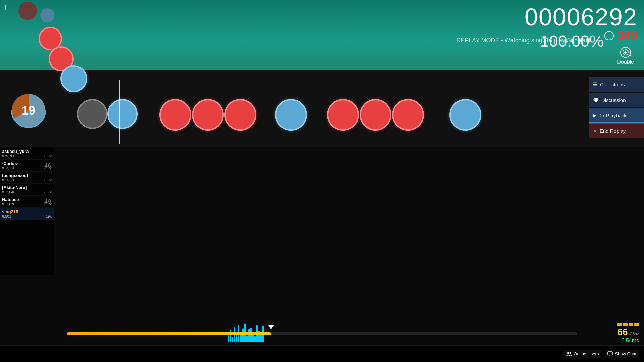 The width and height of the screenshot is (644, 362). What do you see at coordinates (628, 334) in the screenshot?
I see `performance-display: 66 /86hz 0.54ms` at bounding box center [628, 334].